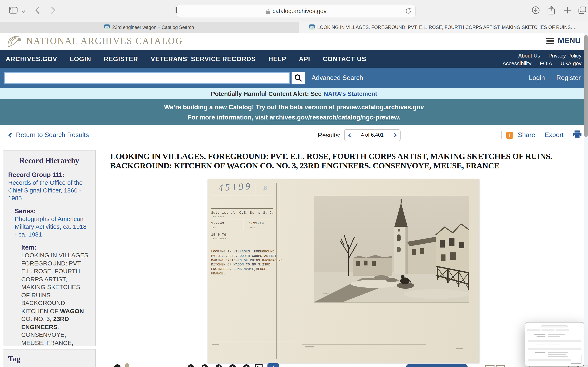  Describe the element at coordinates (294, 59) in the screenshot. I see `primary-nav: ARCHIVES.GOV LOGIN REGISTER VETERANS' SE…` at that location.